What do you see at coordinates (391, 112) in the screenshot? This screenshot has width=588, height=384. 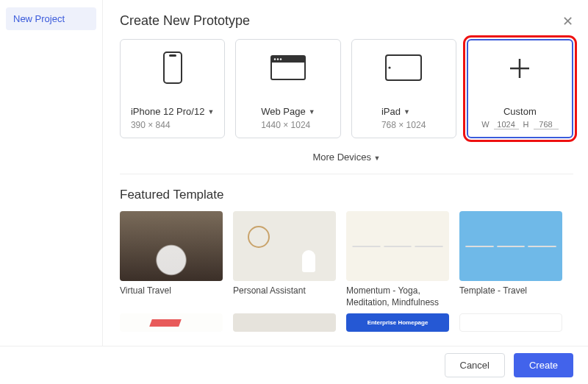 I see `device-label: iPad` at bounding box center [391, 112].